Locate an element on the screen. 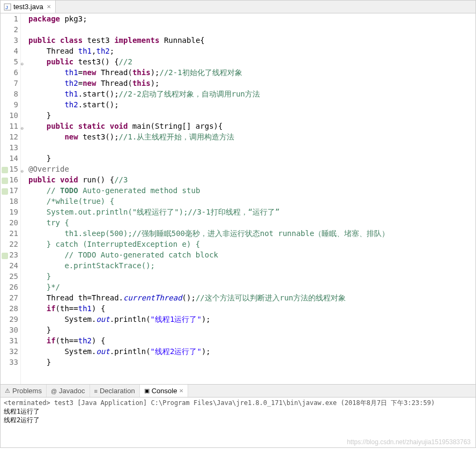  line-number: 10 is located at coordinates (10, 115).